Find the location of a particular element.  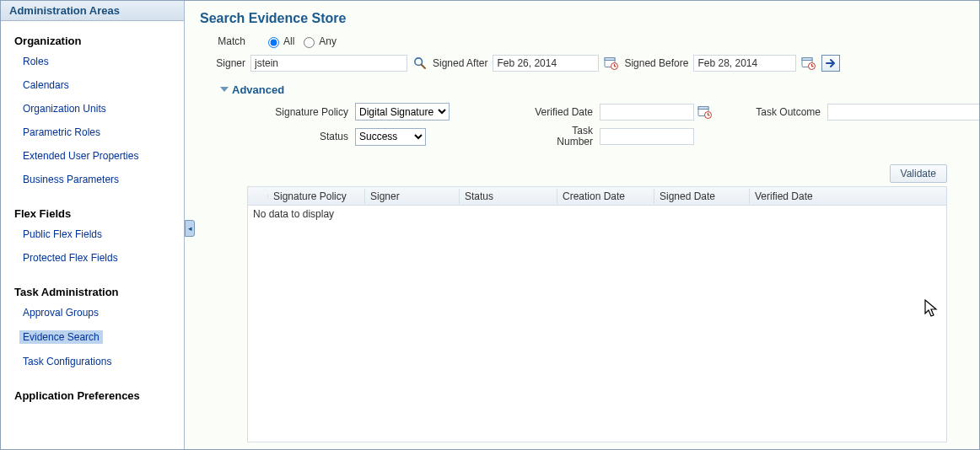

nav-item-organization-units: Organization Units is located at coordinates (64, 109).